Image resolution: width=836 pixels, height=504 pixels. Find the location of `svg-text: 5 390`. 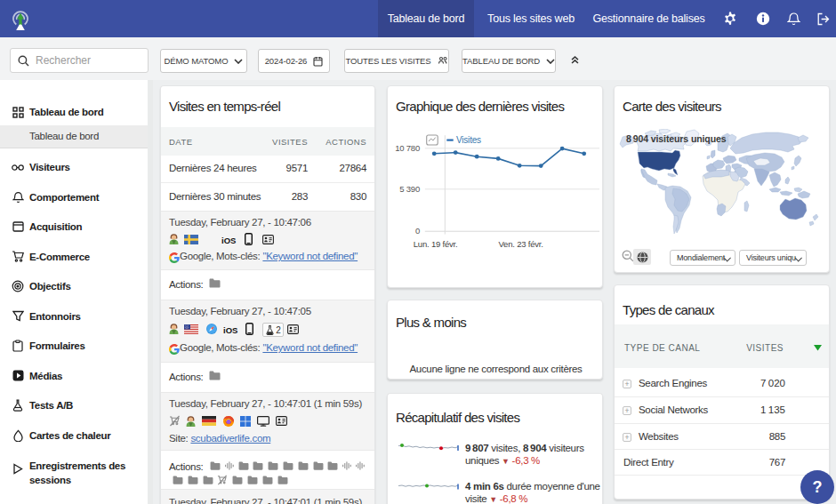

svg-text: 5 390 is located at coordinates (409, 188).